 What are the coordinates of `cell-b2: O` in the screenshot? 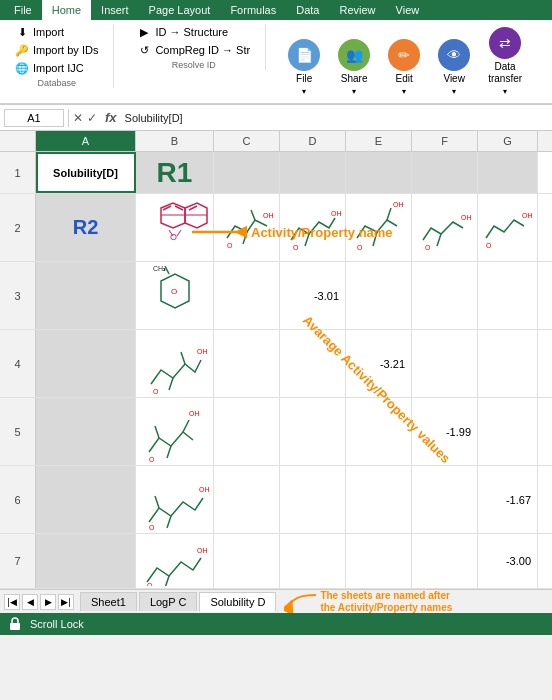 It's located at (175, 228).